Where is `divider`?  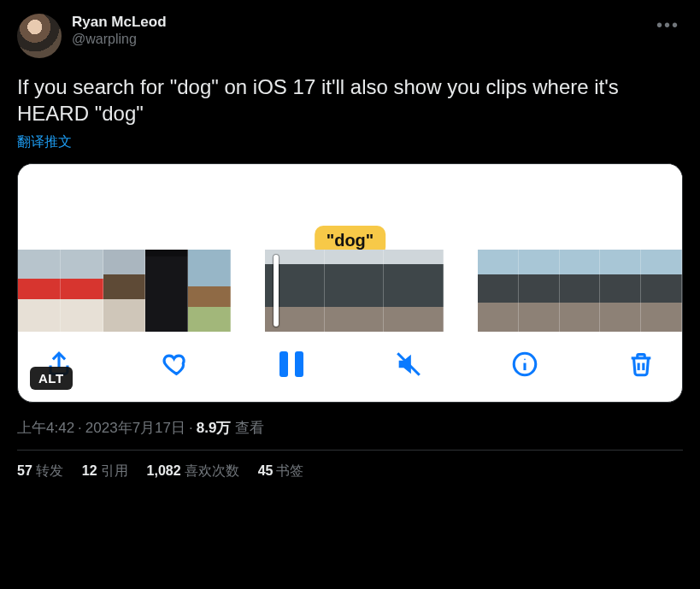
divider is located at coordinates (350, 450).